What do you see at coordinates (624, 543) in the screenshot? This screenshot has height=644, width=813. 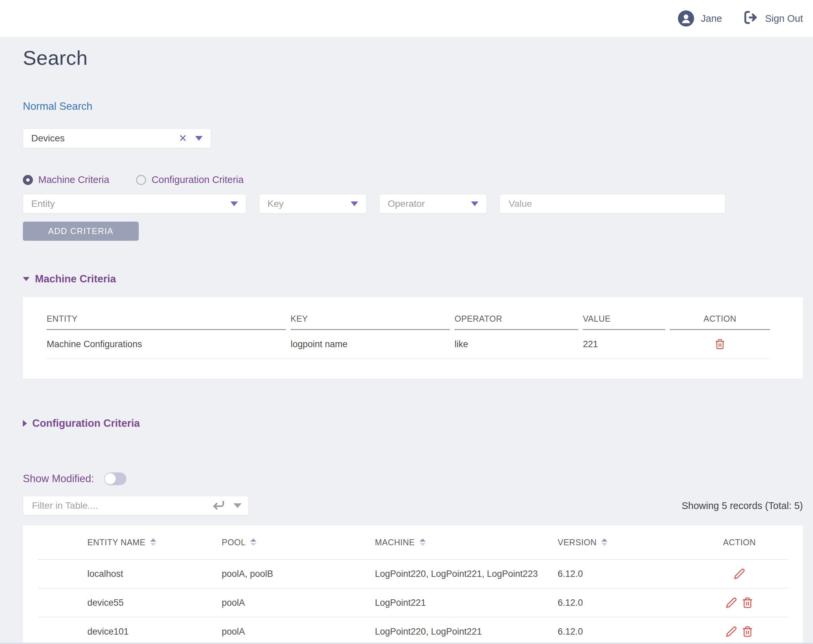 I see `col-version: VERSION` at bounding box center [624, 543].